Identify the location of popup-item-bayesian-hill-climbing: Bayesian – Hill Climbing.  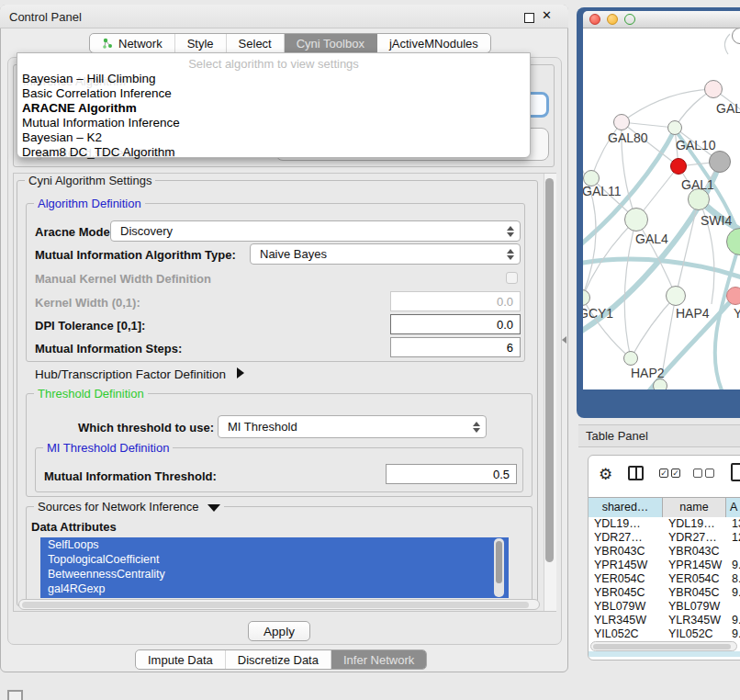
(89, 79).